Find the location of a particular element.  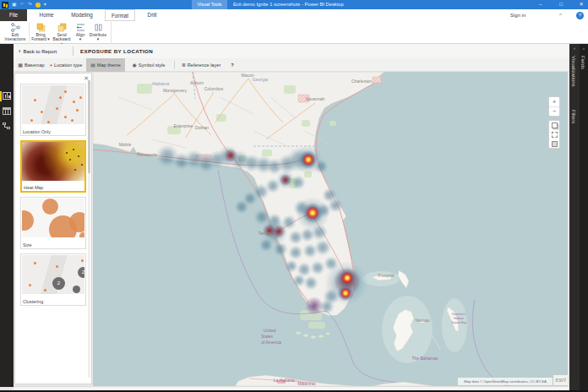

quick-access-caret-icon: ▾ is located at coordinates (46, 5).